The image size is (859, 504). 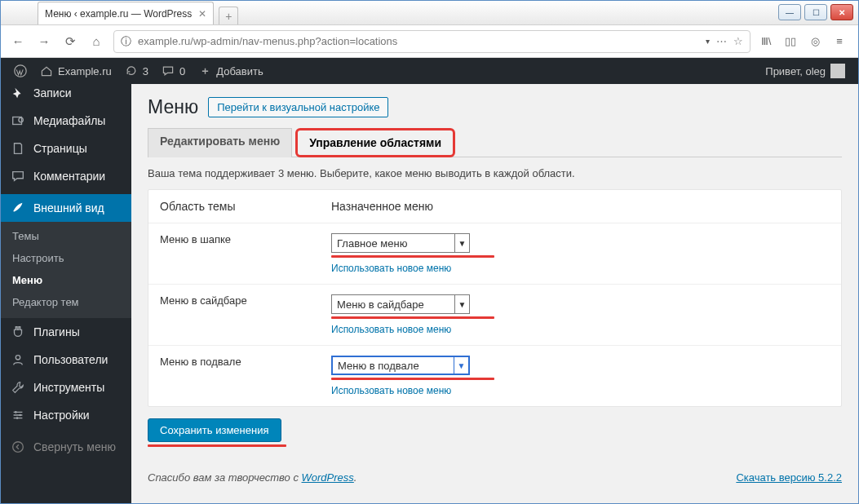 What do you see at coordinates (228, 15) in the screenshot?
I see `new-tab-button: +` at bounding box center [228, 15].